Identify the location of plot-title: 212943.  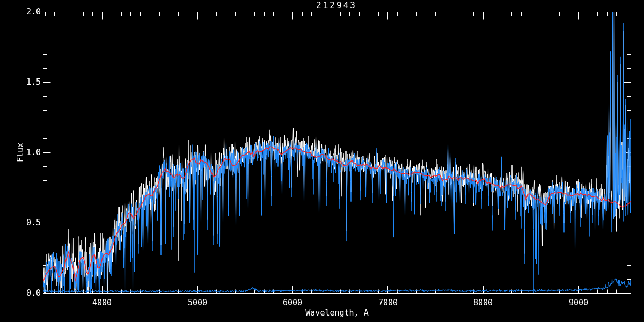
(336, 5).